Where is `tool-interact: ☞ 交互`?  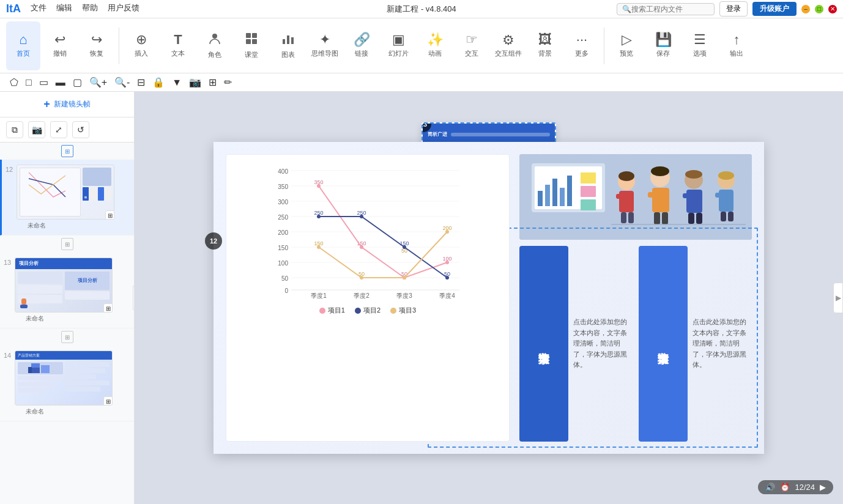 tool-interact: ☞ 交互 is located at coordinates (472, 46).